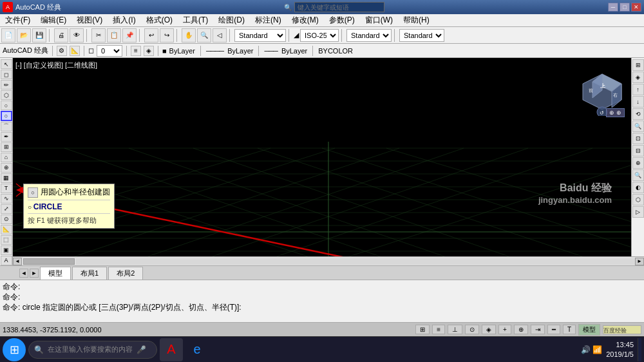  What do you see at coordinates (6, 147) in the screenshot?
I see `left-btn-9: ⊞` at bounding box center [6, 147].